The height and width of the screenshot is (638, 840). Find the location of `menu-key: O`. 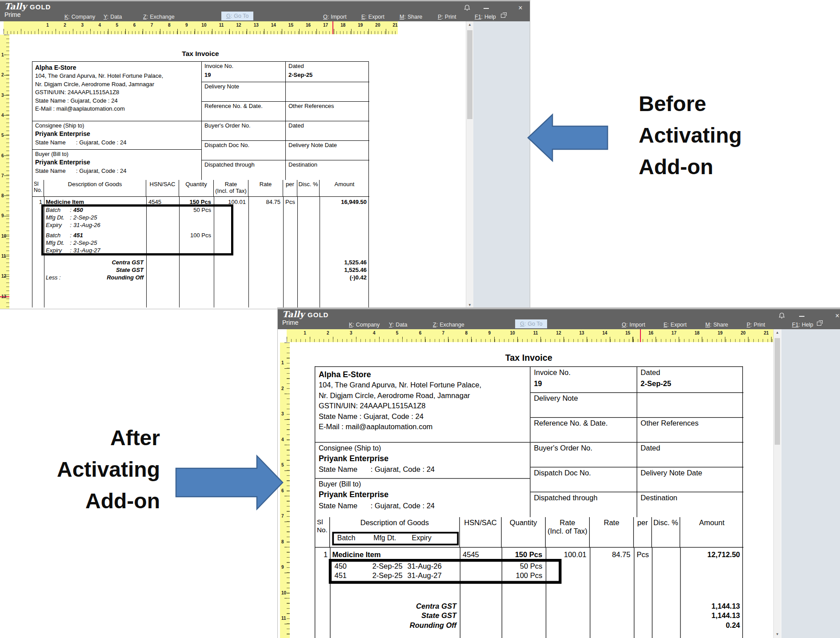

menu-key: O is located at coordinates (325, 17).